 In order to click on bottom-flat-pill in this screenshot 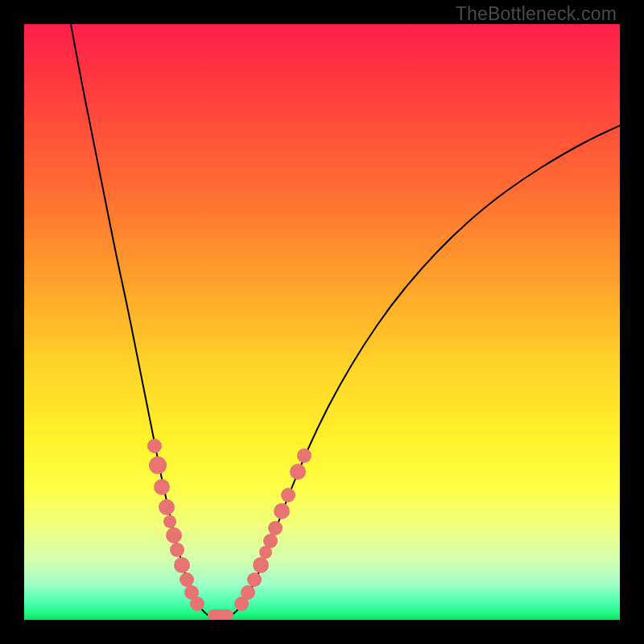, I will do `click(221, 615)`.